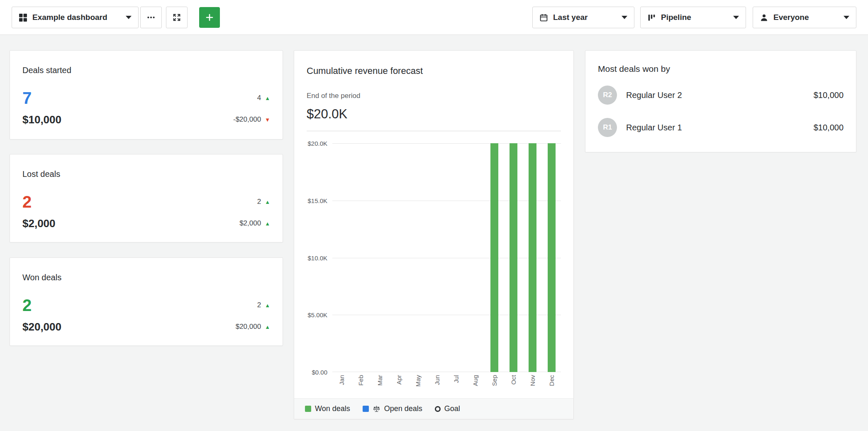 Image resolution: width=868 pixels, height=431 pixels. What do you see at coordinates (42, 120) in the screenshot?
I see `deals-started-amount: $10,000` at bounding box center [42, 120].